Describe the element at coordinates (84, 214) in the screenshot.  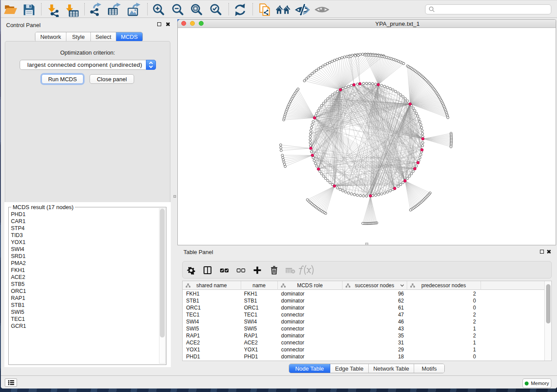
I see `result-item: PHD1` at that location.